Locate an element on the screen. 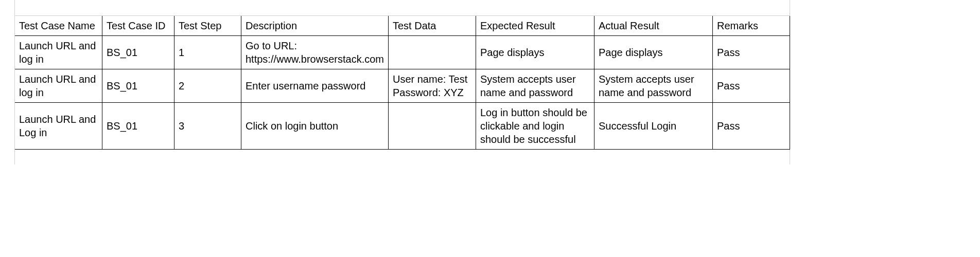 Image resolution: width=980 pixels, height=257 pixels. cell-expected-result: Log in button should be clickable and lo… is located at coordinates (535, 125).